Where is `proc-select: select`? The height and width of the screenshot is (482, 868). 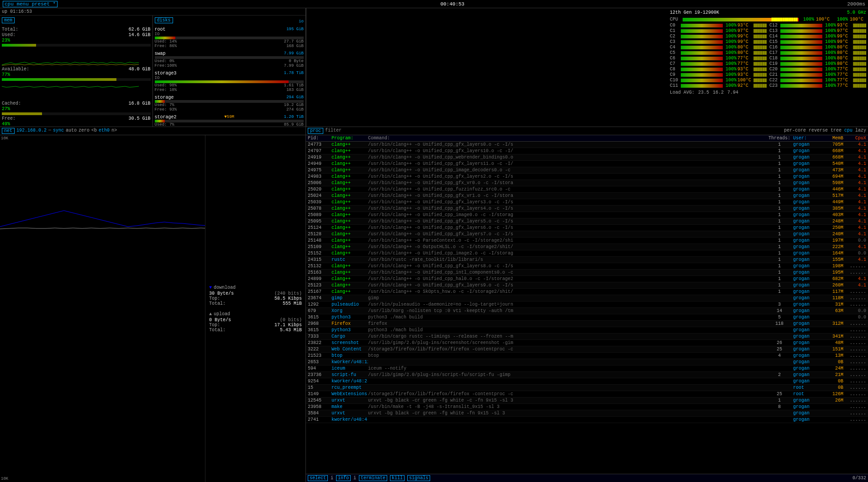 proc-select: select is located at coordinates (318, 478).